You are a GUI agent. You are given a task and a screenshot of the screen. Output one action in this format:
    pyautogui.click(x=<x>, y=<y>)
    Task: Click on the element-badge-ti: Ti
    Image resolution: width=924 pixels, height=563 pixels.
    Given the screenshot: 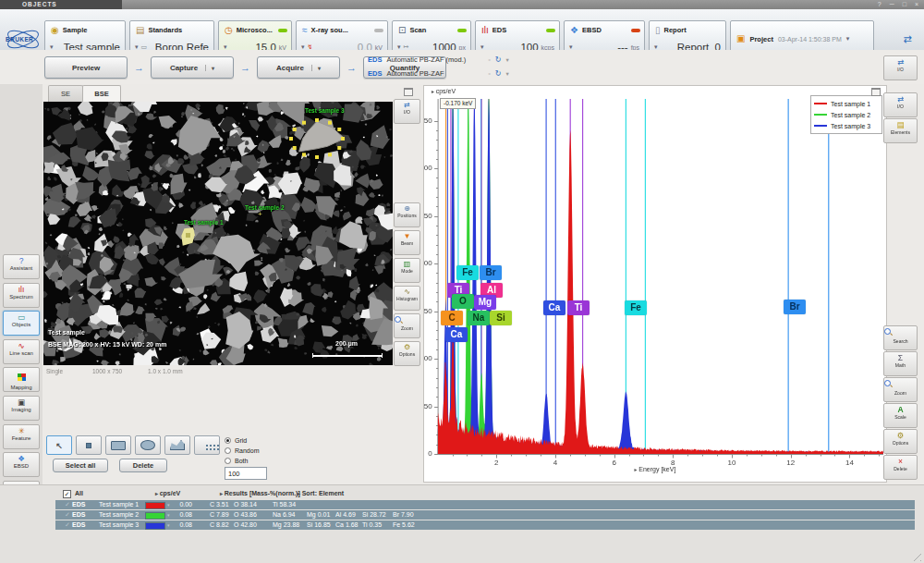 What is the action you would take?
    pyautogui.click(x=578, y=308)
    